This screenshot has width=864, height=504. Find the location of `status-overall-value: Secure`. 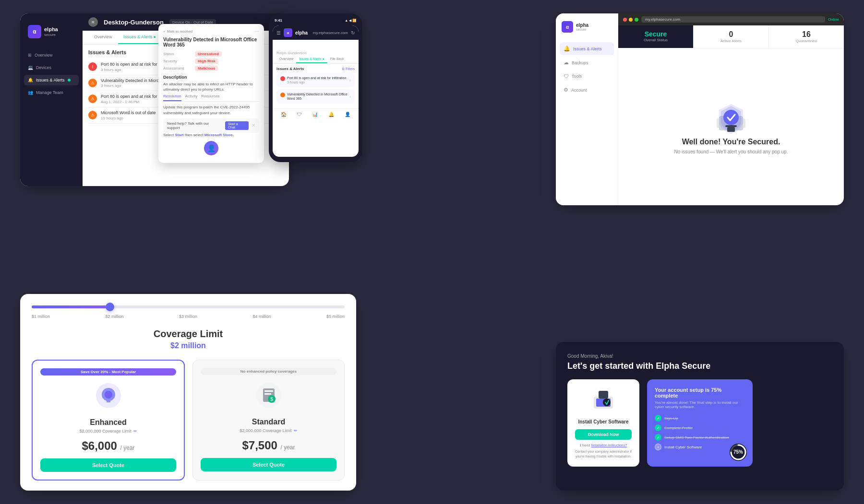

status-overall-value: Secure is located at coordinates (656, 34).